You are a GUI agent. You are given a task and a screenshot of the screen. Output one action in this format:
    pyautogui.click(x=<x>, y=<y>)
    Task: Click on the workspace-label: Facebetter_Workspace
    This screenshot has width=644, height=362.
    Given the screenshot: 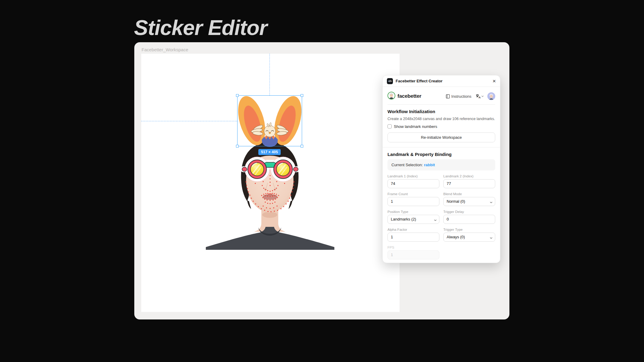 What is the action you would take?
    pyautogui.click(x=165, y=49)
    